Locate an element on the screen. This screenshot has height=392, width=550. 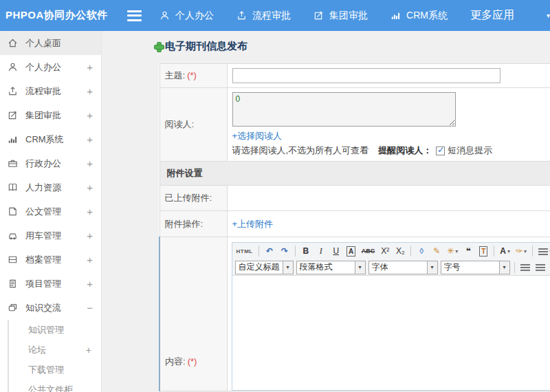
select-readers-link: +选择阅读人 is located at coordinates (257, 136).